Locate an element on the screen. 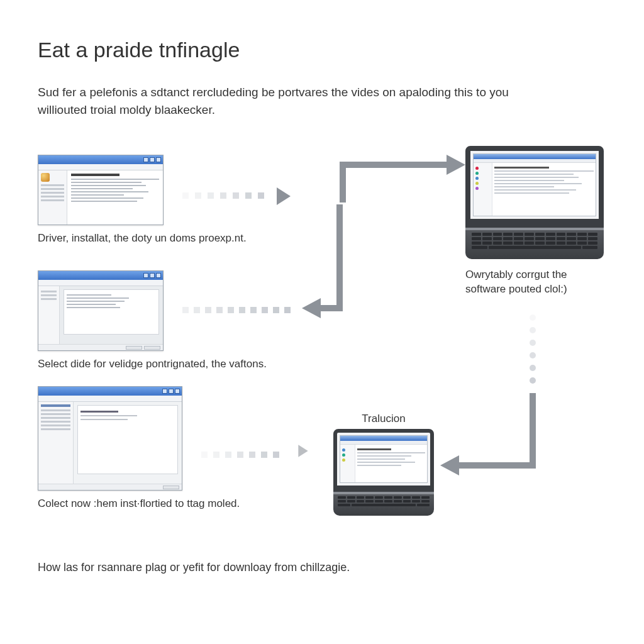 This screenshot has width=644, height=644. footer-text: How las for rsannare plag or yefit for d… is located at coordinates (289, 567).